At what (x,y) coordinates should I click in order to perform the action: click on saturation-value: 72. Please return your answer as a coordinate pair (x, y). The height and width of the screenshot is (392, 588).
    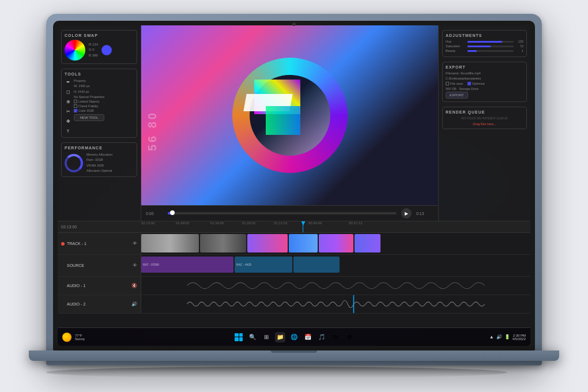
    Looking at the image, I should click on (519, 46).